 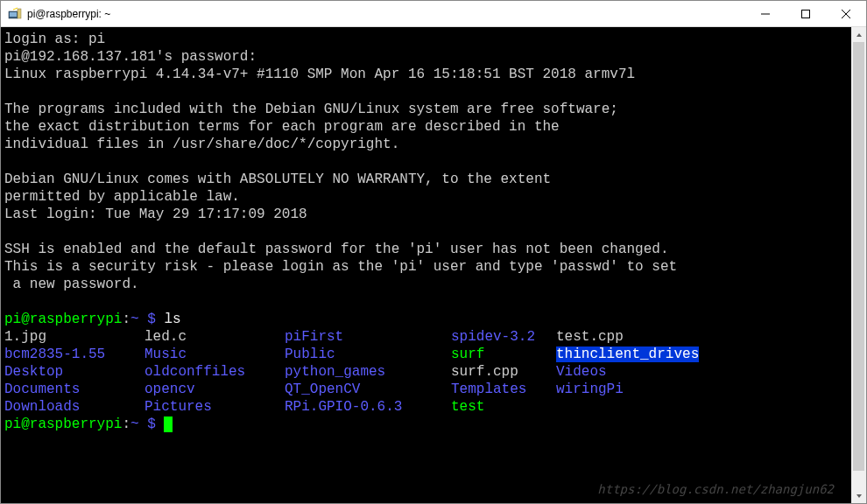 I want to click on ls-item: test, so click(x=504, y=407).